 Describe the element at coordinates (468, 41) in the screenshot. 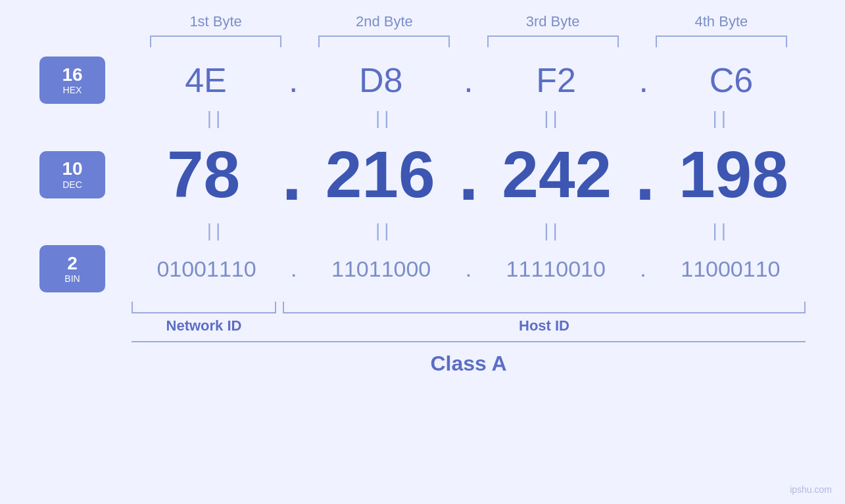

I see `top-brackets` at that location.